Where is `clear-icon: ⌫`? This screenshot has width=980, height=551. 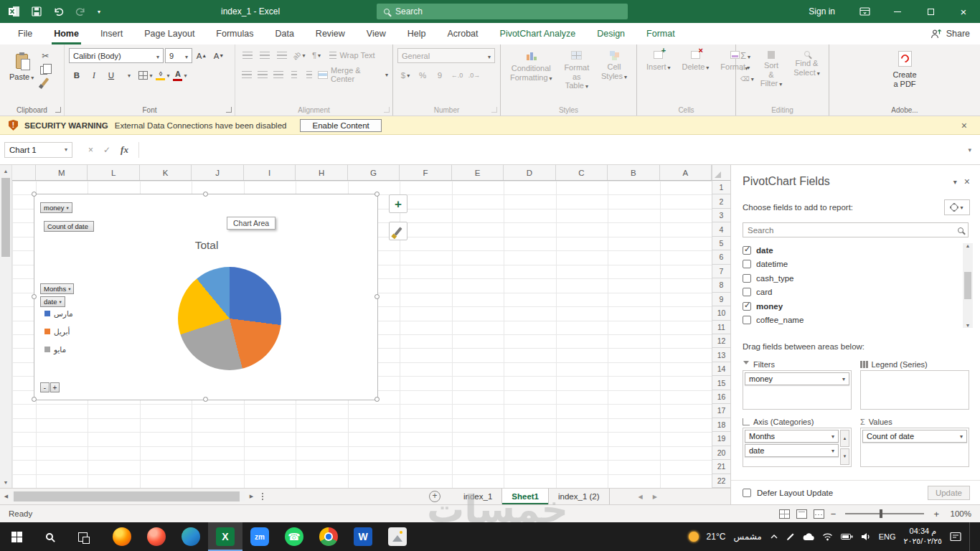 clear-icon: ⌫ is located at coordinates (748, 79).